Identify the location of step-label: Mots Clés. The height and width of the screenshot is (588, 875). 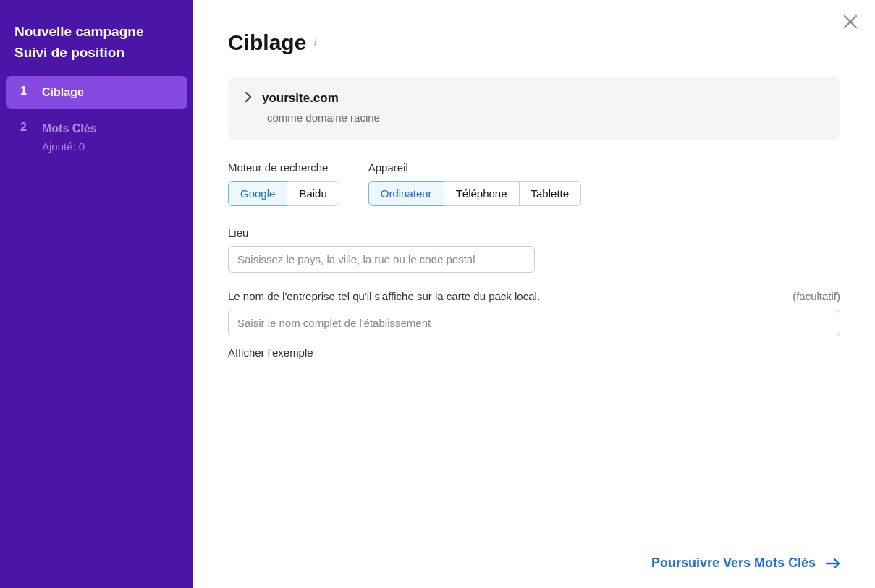
(69, 129).